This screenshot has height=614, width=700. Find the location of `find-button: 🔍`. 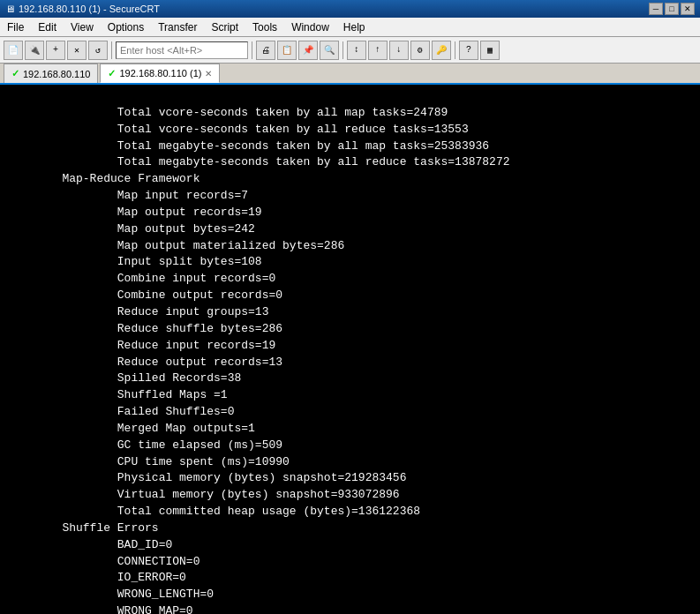

find-button: 🔍 is located at coordinates (329, 50).